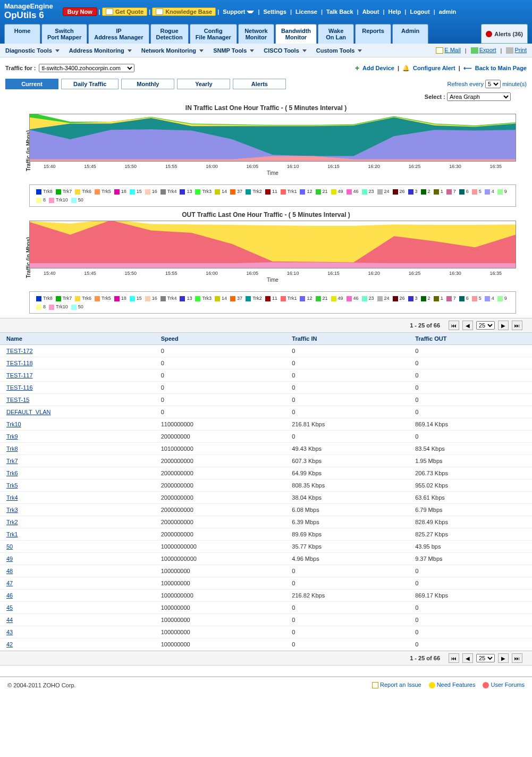 The height and width of the screenshot is (757, 532). Describe the element at coordinates (486, 685) in the screenshot. I see `users-icon` at that location.